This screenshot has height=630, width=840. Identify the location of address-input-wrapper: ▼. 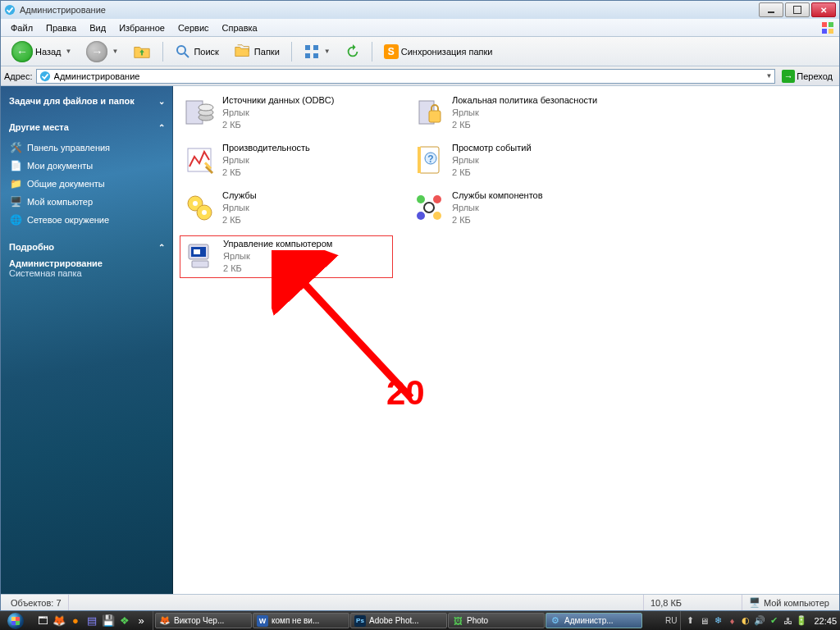
(406, 76).